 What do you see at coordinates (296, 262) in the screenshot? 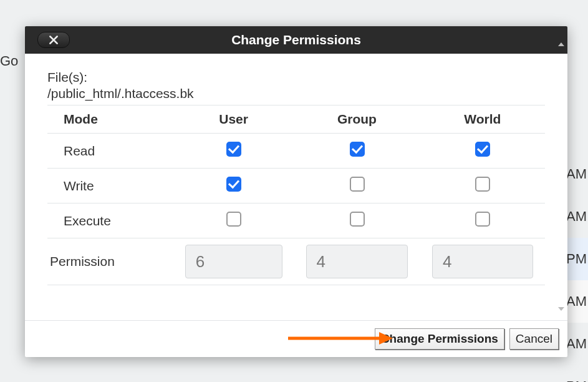
I see `row-permission: Permission` at bounding box center [296, 262].